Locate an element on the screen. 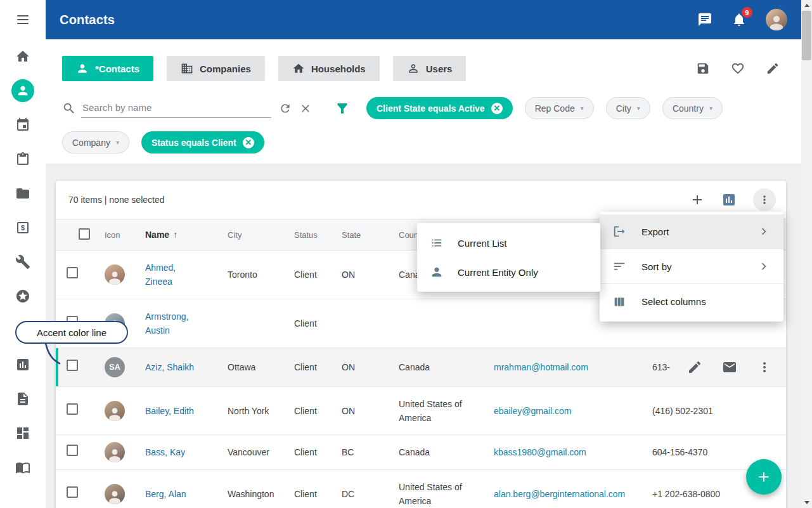 The height and width of the screenshot is (508, 812). table-row: Bailey, Edith North York Client ON Unite… is located at coordinates (421, 411).